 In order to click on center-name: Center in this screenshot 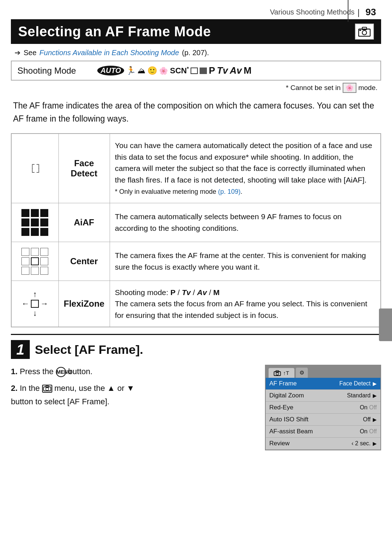, I will do `click(84, 261)`.